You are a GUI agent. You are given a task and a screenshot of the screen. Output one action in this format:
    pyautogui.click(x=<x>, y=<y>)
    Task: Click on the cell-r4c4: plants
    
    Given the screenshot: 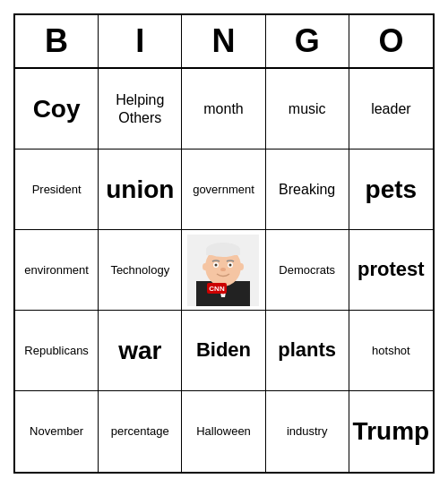 What is the action you would take?
    pyautogui.click(x=308, y=351)
    